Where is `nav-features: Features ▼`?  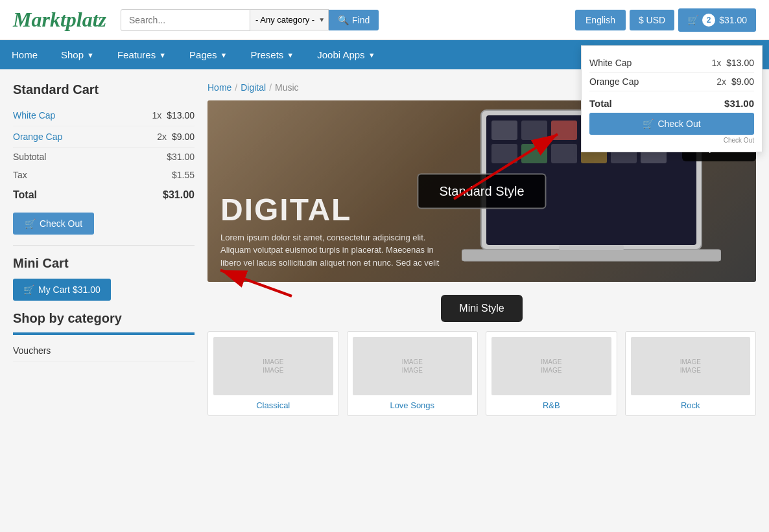
nav-features: Features ▼ is located at coordinates (141, 54).